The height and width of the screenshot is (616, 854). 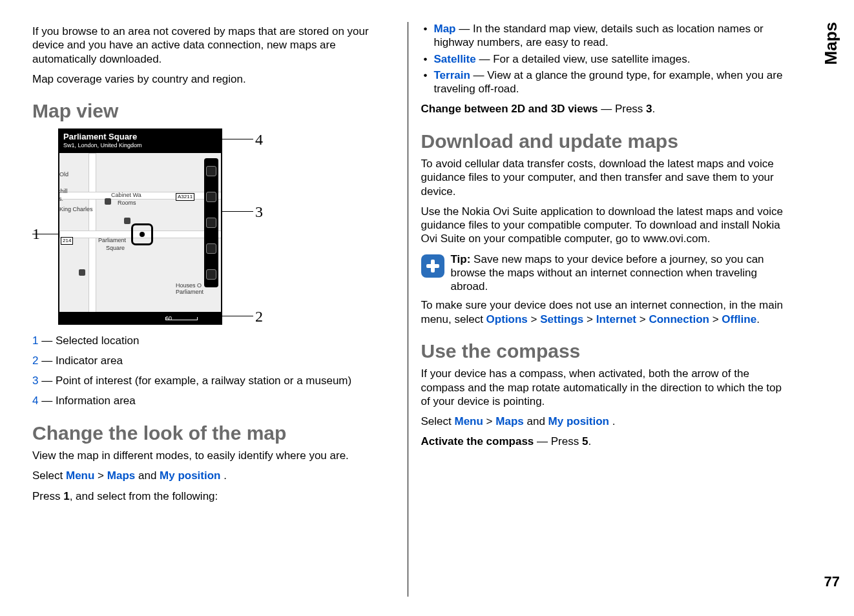 What do you see at coordinates (259, 139) in the screenshot?
I see `callout-4: 4` at bounding box center [259, 139].